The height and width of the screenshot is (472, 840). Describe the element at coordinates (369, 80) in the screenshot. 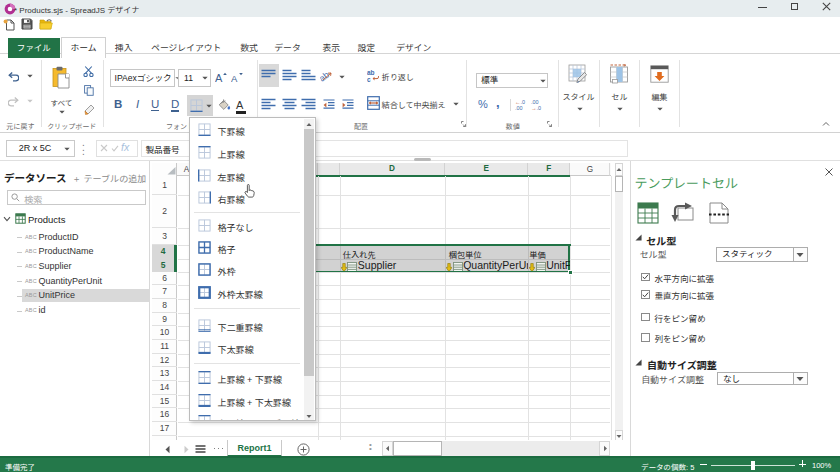

I see `svg-text: c` at that location.